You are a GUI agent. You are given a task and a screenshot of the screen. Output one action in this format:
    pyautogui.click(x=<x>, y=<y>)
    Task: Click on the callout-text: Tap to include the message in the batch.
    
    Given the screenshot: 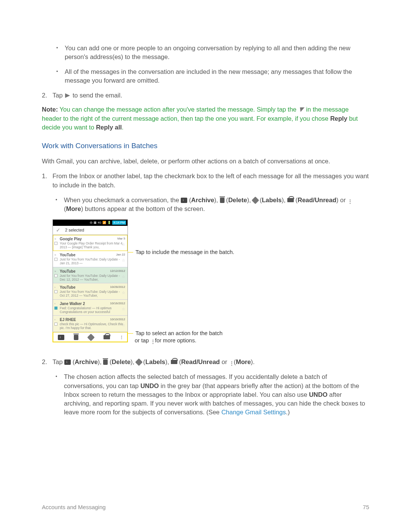 What is the action you would take?
    pyautogui.click(x=185, y=252)
    